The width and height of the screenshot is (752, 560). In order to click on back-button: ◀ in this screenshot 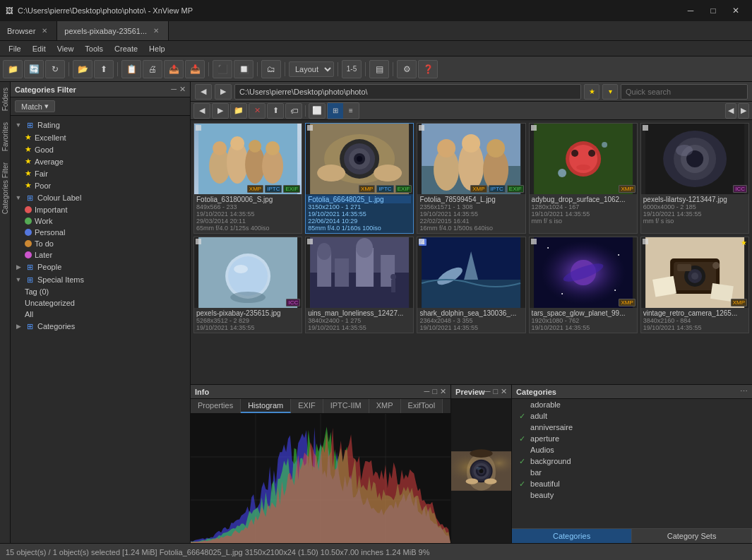, I will do `click(203, 92)`.